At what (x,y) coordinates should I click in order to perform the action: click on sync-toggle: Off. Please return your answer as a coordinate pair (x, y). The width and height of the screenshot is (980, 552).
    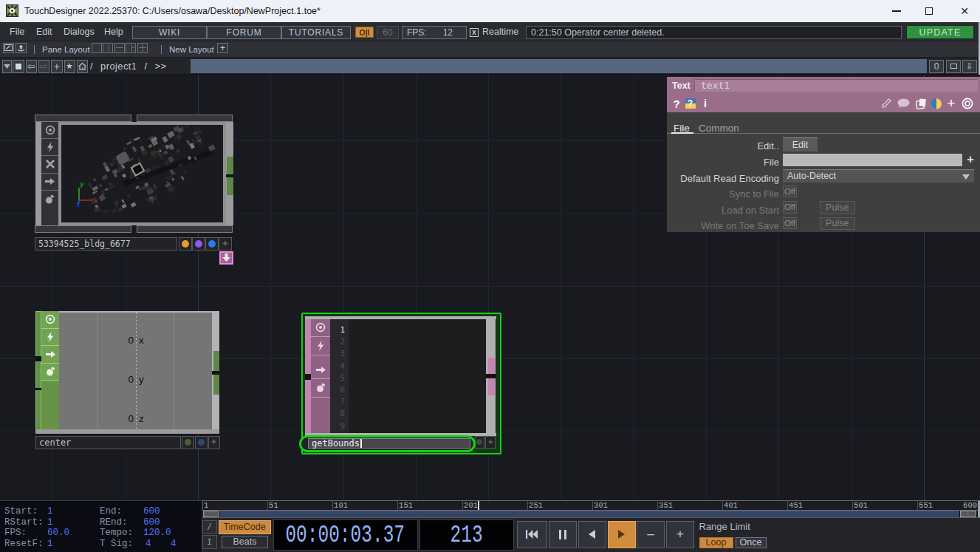
    Looking at the image, I should click on (790, 192).